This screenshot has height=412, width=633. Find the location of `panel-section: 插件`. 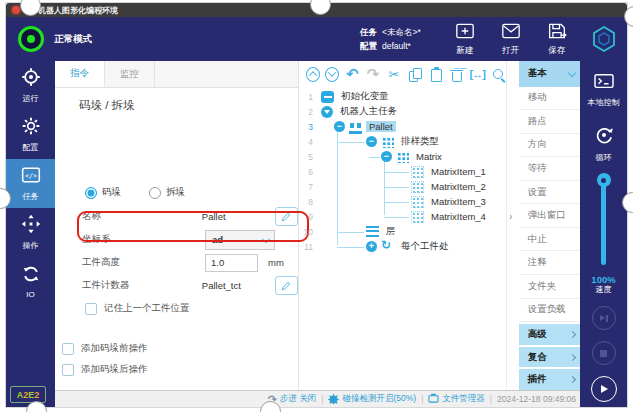

panel-section: 插件 is located at coordinates (550, 380).